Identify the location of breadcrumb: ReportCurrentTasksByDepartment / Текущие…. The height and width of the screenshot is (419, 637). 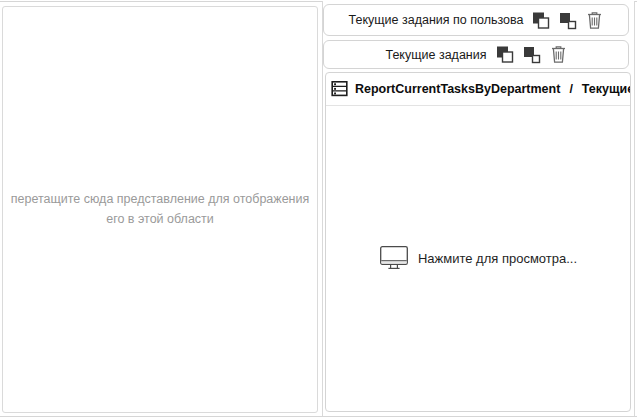
(478, 90).